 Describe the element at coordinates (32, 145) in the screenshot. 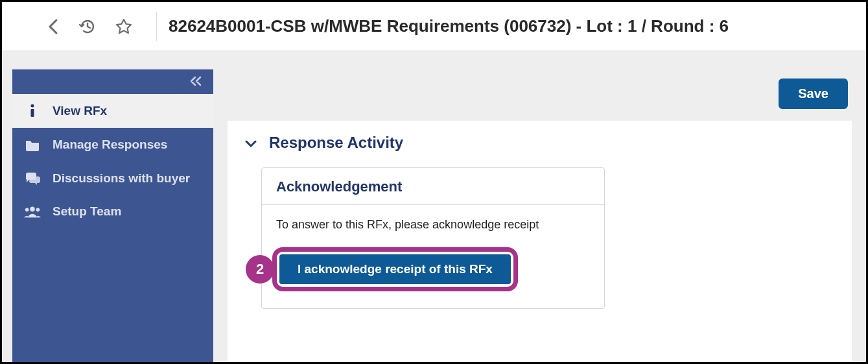

I see `folder-icon` at that location.